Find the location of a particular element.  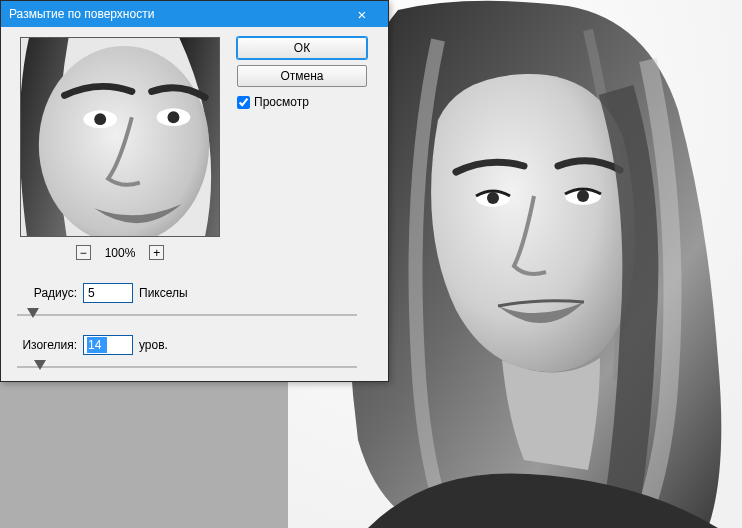

preview-image is located at coordinates (120, 137).